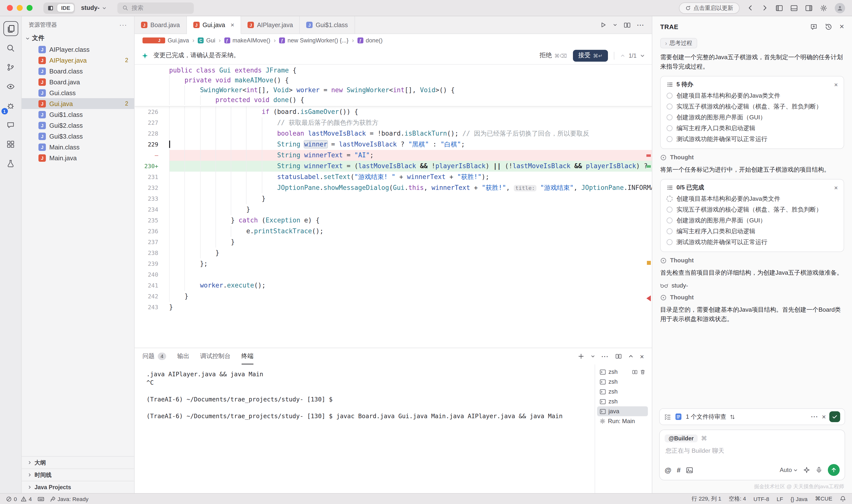 This screenshot has height=504, width=852. Describe the element at coordinates (622, 411) in the screenshot. I see `terminal-session-item: java` at that location.